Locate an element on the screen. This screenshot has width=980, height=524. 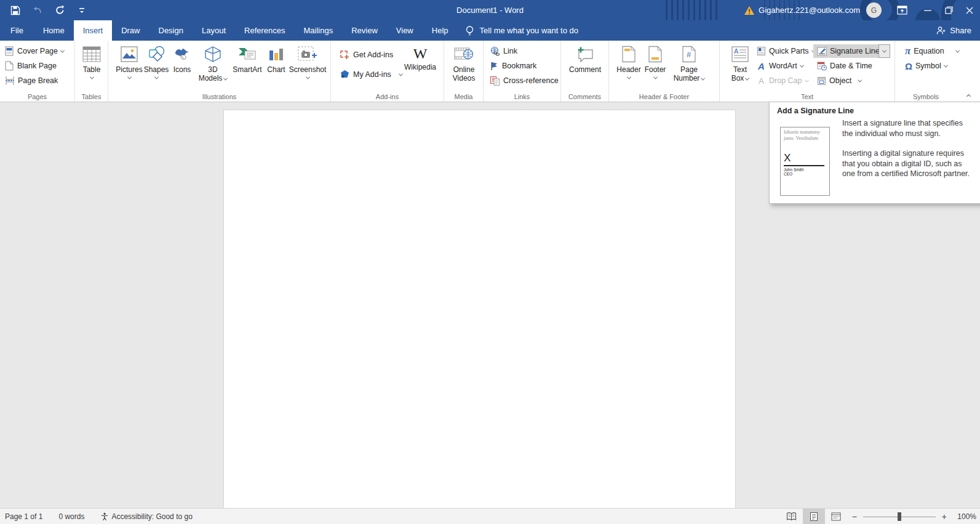
web-layout-button is located at coordinates (836, 516).